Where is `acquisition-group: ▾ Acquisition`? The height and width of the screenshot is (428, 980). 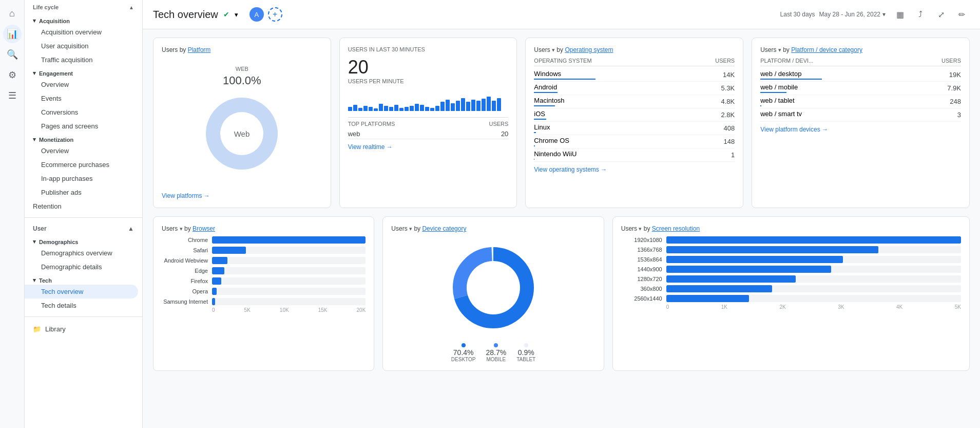
acquisition-group: ▾ Acquisition is located at coordinates (83, 20).